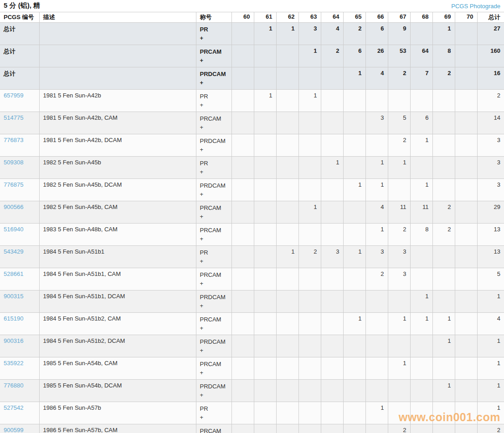 The height and width of the screenshot is (433, 504). Describe the element at coordinates (118, 280) in the screenshot. I see `description-cell: 1984 5 Fen Sun-A51b1, CAM` at that location.